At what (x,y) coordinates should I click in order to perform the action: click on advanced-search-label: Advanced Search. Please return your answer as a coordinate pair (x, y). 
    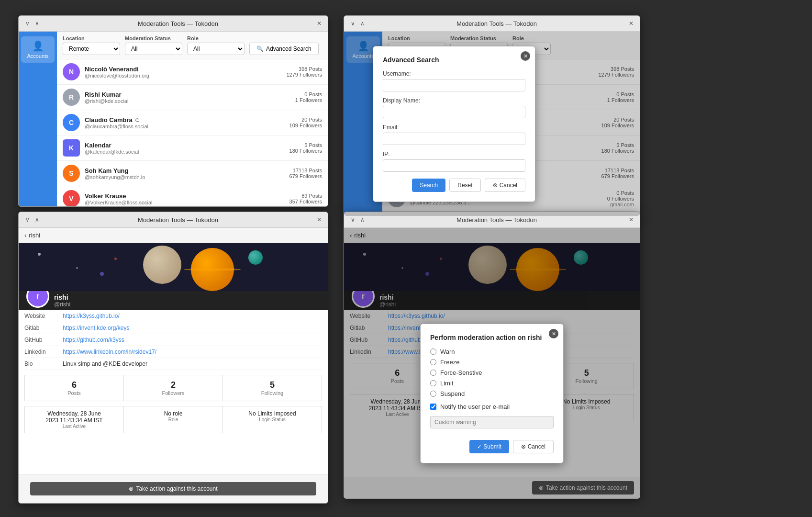
    Looking at the image, I should click on (289, 49).